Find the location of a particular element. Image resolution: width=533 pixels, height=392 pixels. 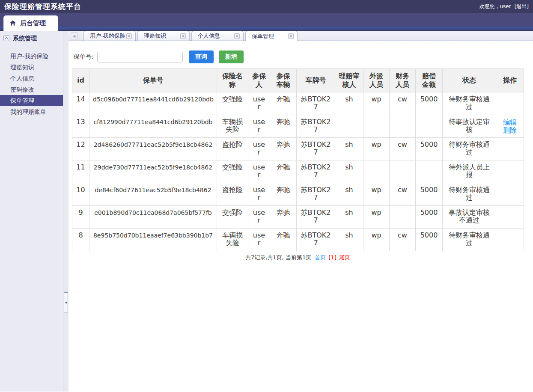

sidebar-collapse-handle: ◀ is located at coordinates (66, 302).